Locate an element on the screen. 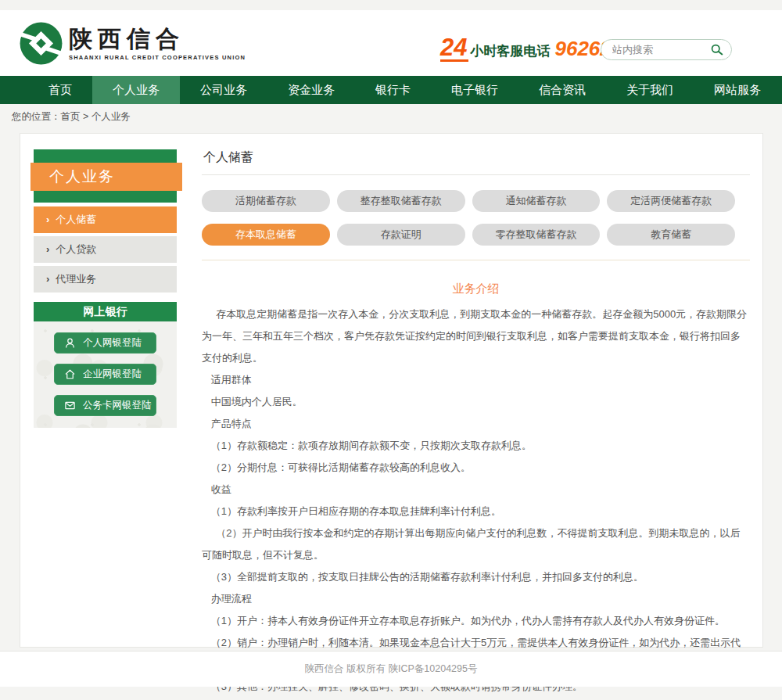  hotline-24: 24 is located at coordinates (454, 48).